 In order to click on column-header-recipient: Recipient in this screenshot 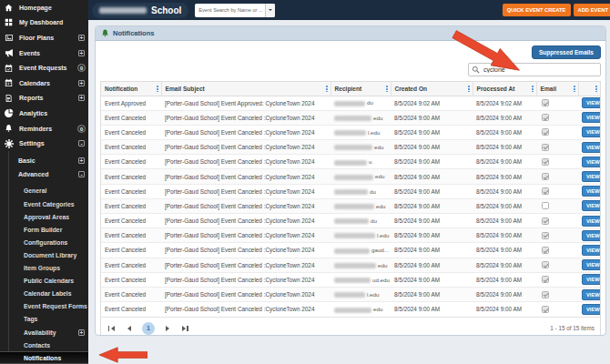, I will do `click(361, 89)`.